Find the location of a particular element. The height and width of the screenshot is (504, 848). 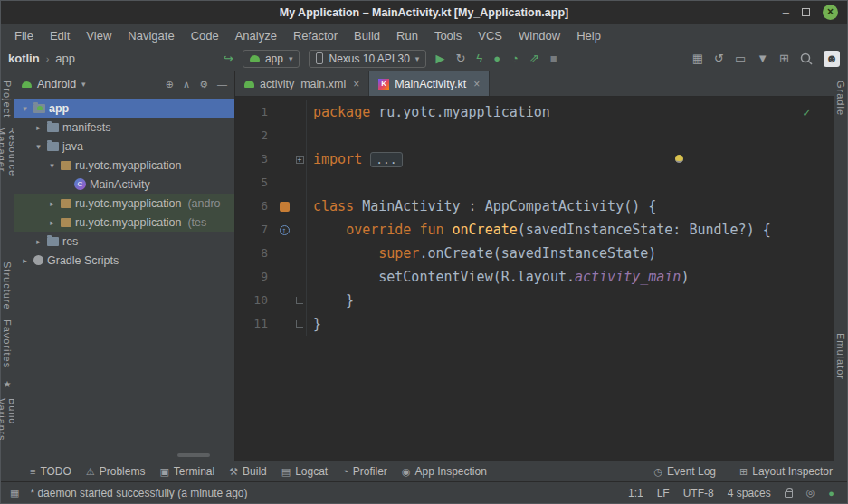

menu-edit: Edit is located at coordinates (60, 36).